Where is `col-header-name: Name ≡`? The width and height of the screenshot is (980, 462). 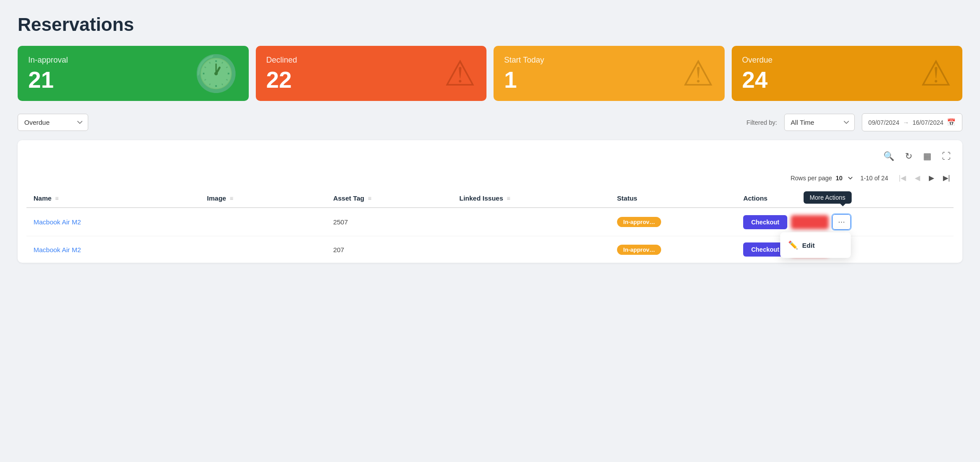 col-header-name: Name ≡ is located at coordinates (113, 198).